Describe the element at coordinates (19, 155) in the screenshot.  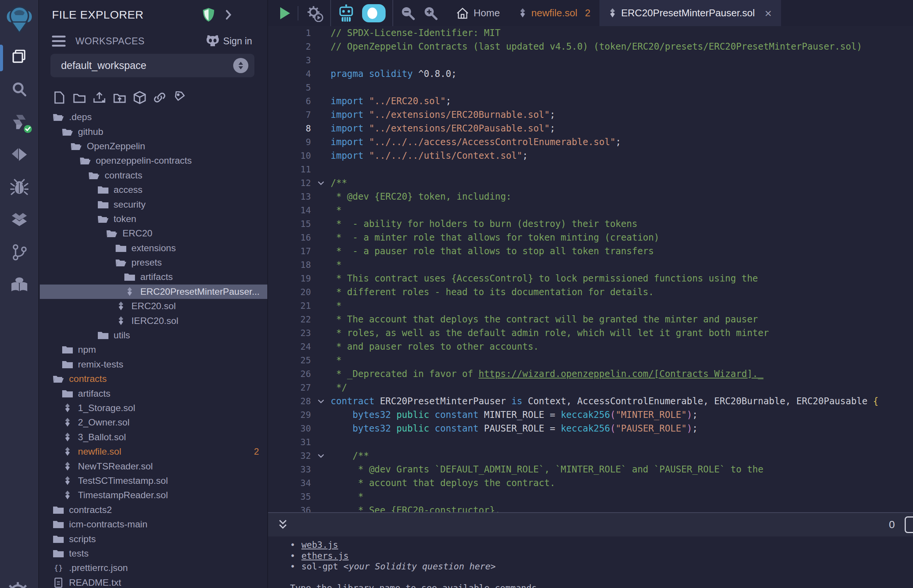
I see `deploy-and-run-icon` at that location.